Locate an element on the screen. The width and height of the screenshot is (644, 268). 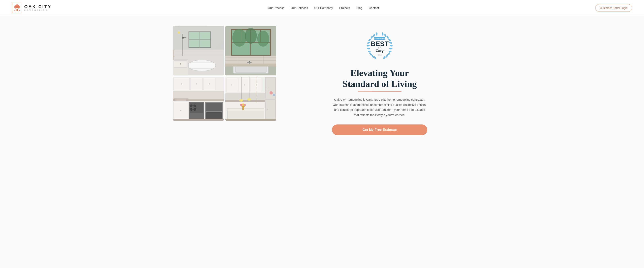
headline-underline is located at coordinates (380, 91).